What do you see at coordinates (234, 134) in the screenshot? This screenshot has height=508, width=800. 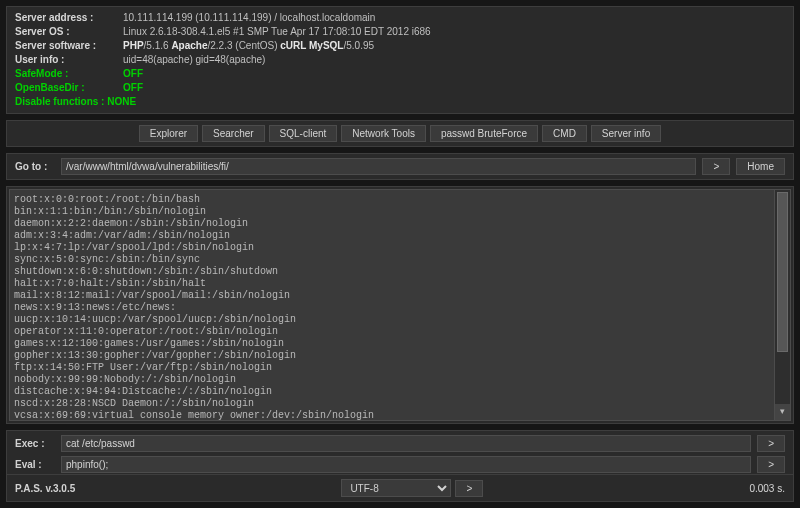 I see `nav-searcher-button: Searcher` at bounding box center [234, 134].